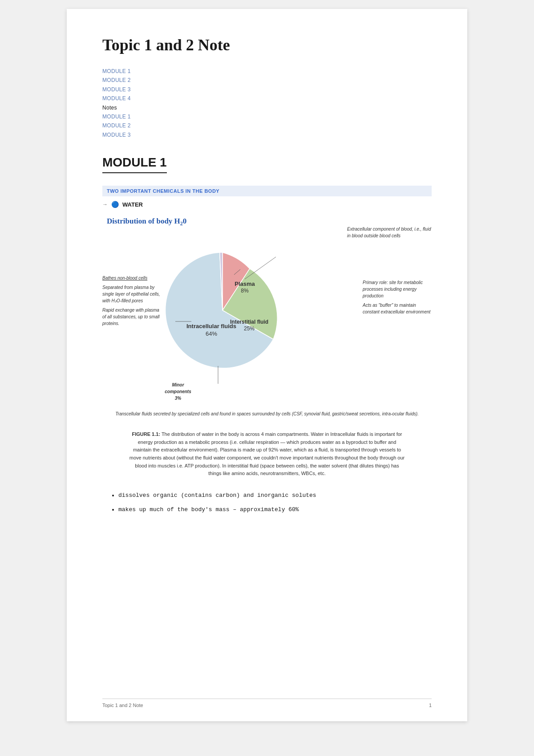 Image resolution: width=534 pixels, height=756 pixels. What do you see at coordinates (267, 126) in the screenshot?
I see `toc-module2-b: MODULE 2` at bounding box center [267, 126].